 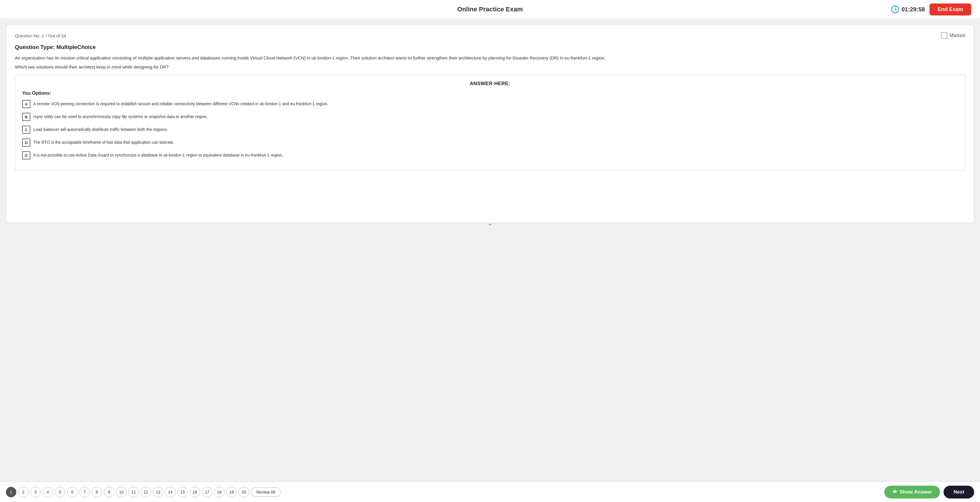 What do you see at coordinates (134, 492) in the screenshot?
I see `page-number-11: 11` at bounding box center [134, 492].